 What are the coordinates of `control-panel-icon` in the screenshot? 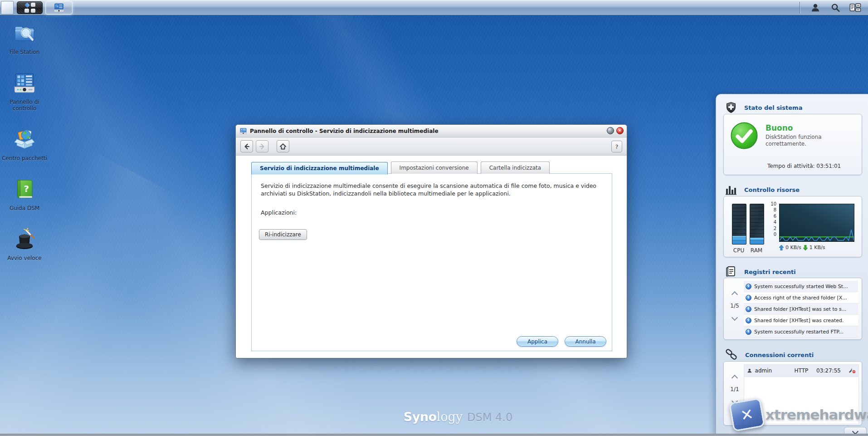 It's located at (59, 8).